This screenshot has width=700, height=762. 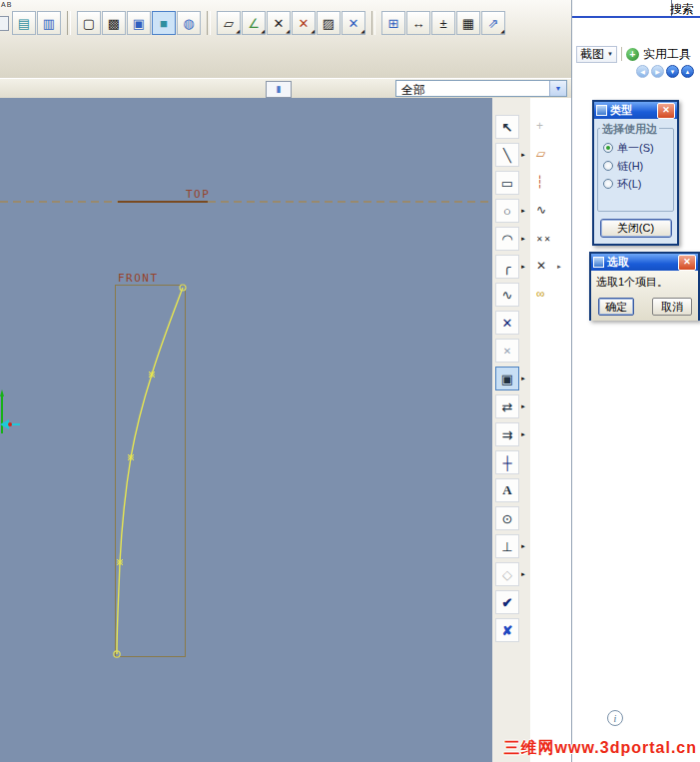 I want to click on line-tool-button: ╲, so click(x=507, y=155).